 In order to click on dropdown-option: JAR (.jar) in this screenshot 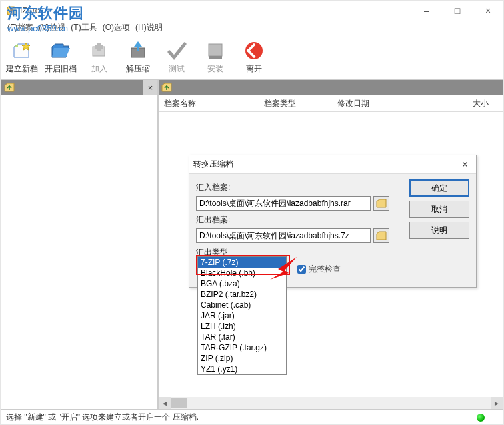, I will do `click(242, 316)`.